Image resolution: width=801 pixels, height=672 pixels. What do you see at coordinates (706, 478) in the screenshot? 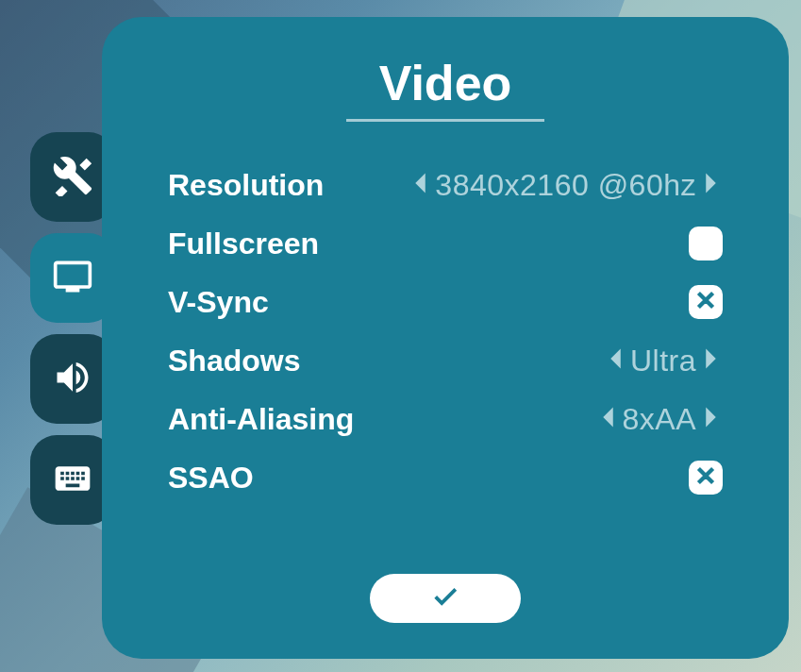
I see `ssao-checkbox` at bounding box center [706, 478].